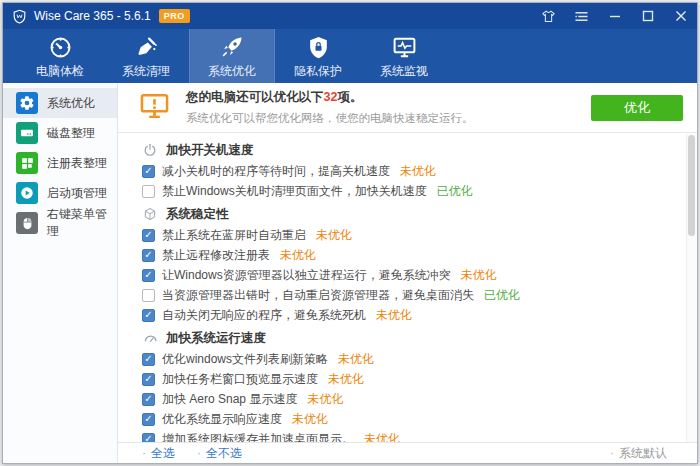  I want to click on option-label: 减小关机时的程序等待时间，提高关机速度, so click(276, 172).